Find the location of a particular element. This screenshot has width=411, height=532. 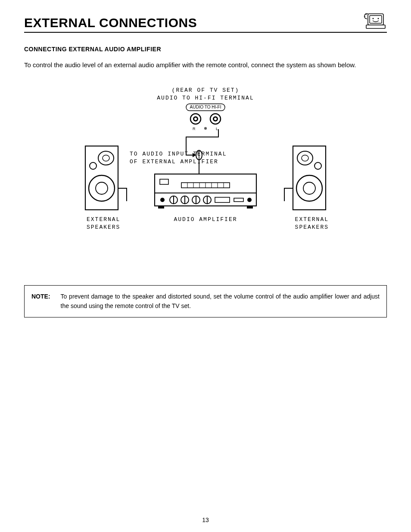

speakers-right-label-1: EXTERNAL is located at coordinates (312, 220).